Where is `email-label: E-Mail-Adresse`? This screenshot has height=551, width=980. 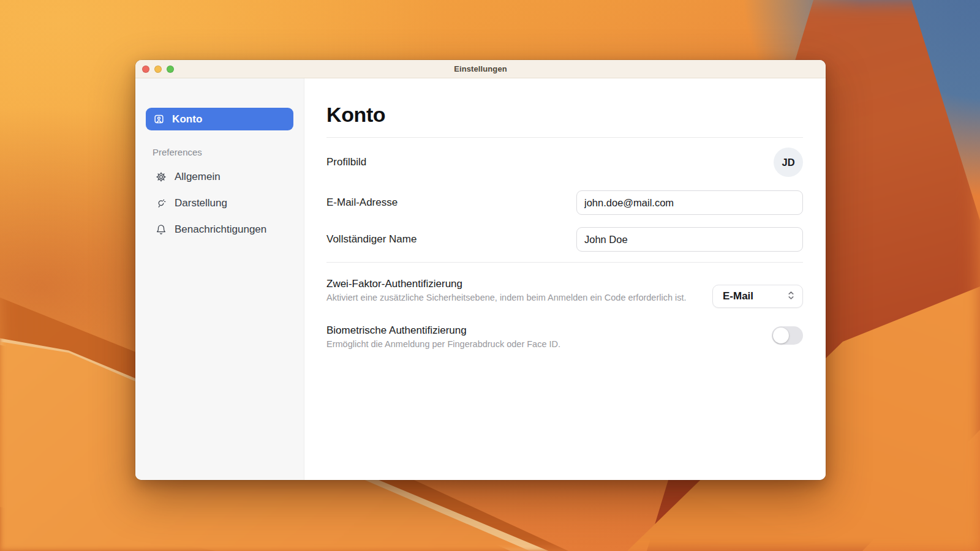 email-label: E-Mail-Adresse is located at coordinates (362, 203).